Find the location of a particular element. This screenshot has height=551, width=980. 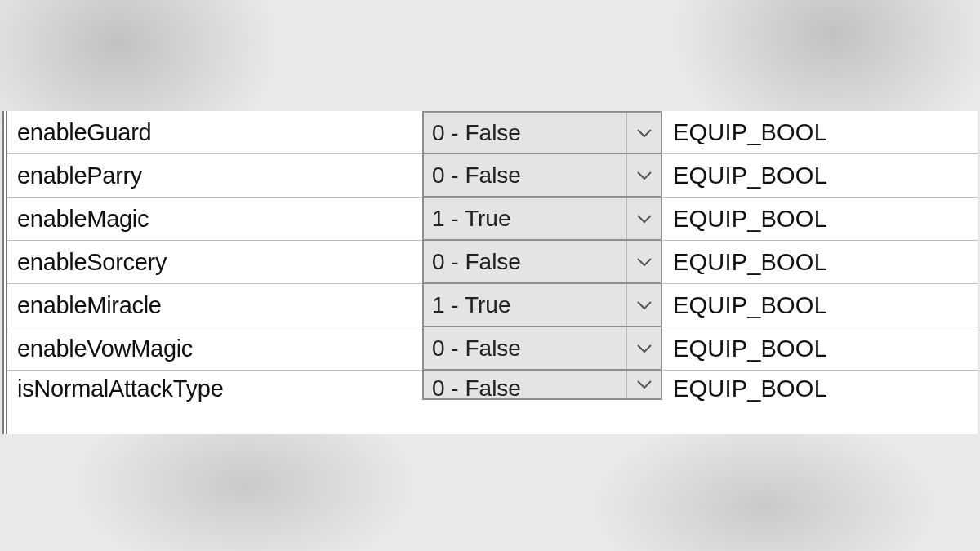

table-row: enableSorcery 0 - False EQUIP_BOOL is located at coordinates (492, 263).